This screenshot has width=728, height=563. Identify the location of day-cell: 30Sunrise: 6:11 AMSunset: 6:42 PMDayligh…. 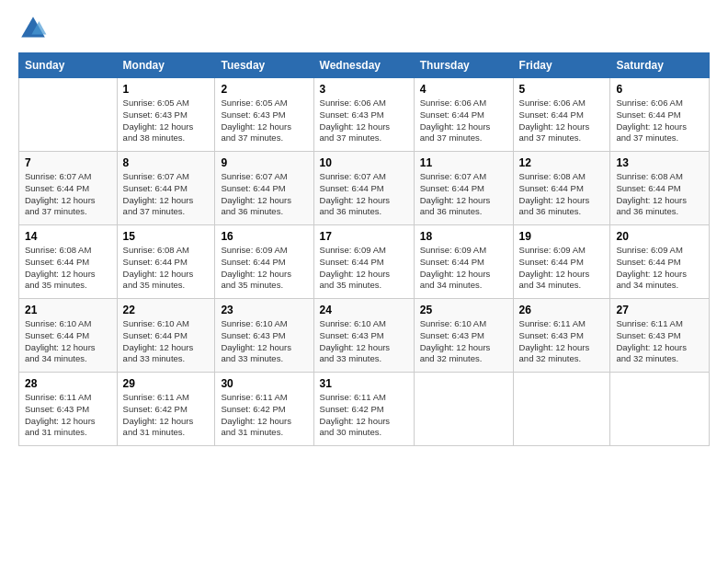
(265, 409).